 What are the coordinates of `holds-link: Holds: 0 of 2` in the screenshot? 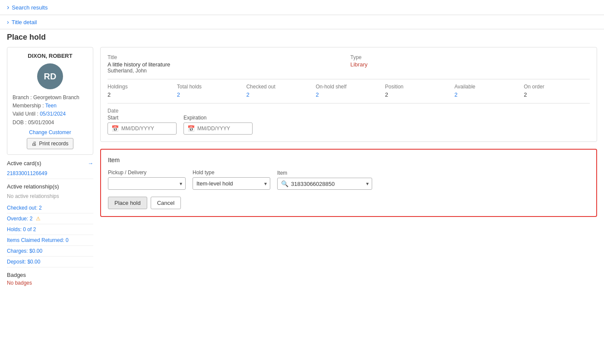 It's located at (22, 229).